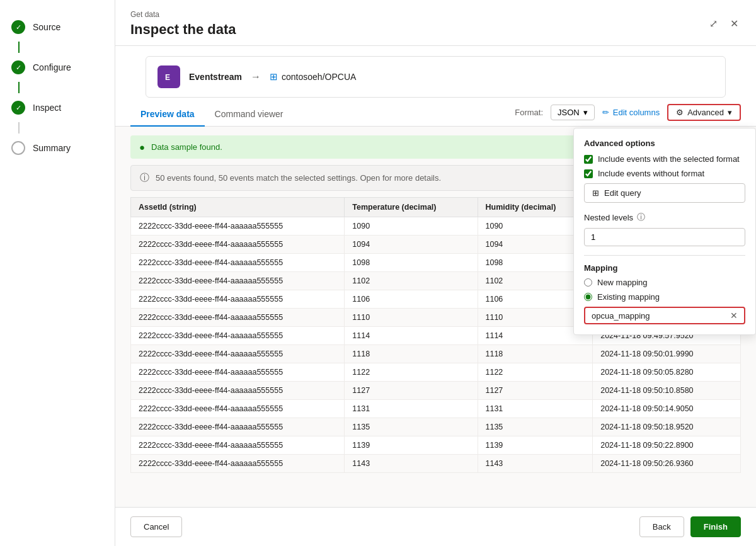  Describe the element at coordinates (665, 268) in the screenshot. I see `mapping-title: Mapping` at that location.